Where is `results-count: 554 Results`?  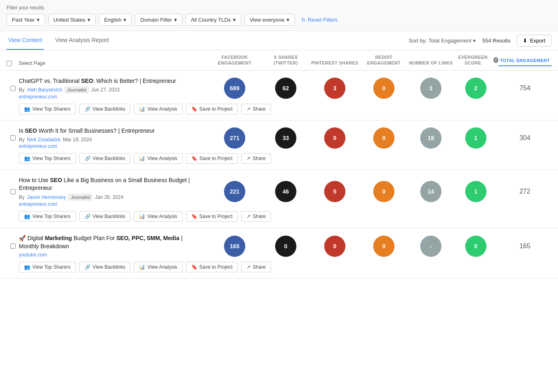 results-count: 554 Results is located at coordinates (496, 41).